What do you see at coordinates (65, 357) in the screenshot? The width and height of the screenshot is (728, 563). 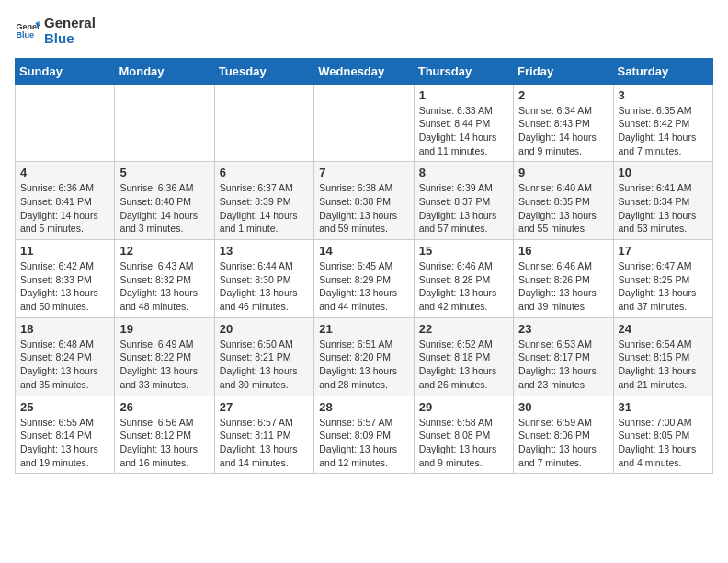 I see `calendar-cell: 18Sunrise: 6:48 AM Sunset: 8:24 PM Dayli…` at bounding box center [65, 357].